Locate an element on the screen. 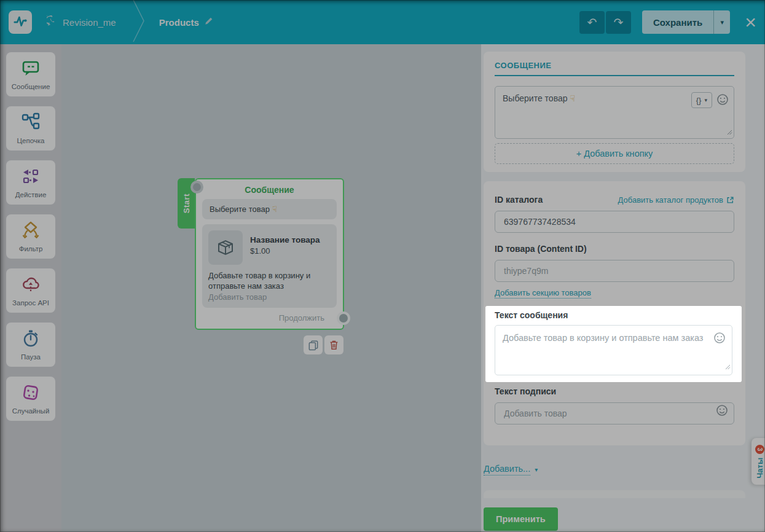  start-label: Start is located at coordinates (187, 203).